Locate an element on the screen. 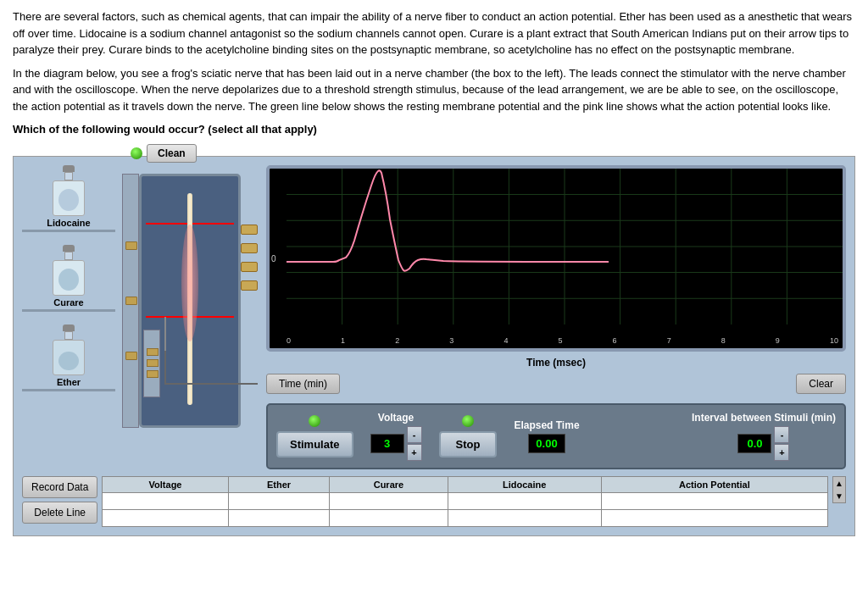 This screenshot has height=599, width=868. bottle-neck-curare is located at coordinates (69, 256).